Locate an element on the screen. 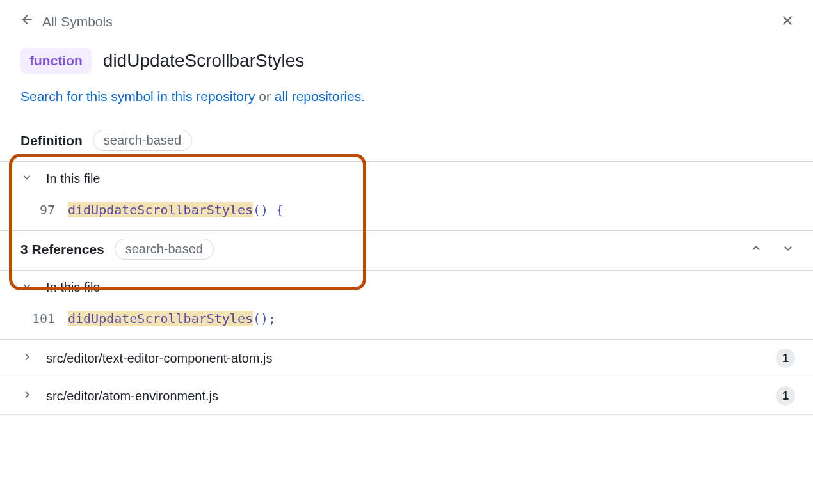 The height and width of the screenshot is (504, 813). reference-file-row: src/editor/atom-environment.js 1 is located at coordinates (406, 397).